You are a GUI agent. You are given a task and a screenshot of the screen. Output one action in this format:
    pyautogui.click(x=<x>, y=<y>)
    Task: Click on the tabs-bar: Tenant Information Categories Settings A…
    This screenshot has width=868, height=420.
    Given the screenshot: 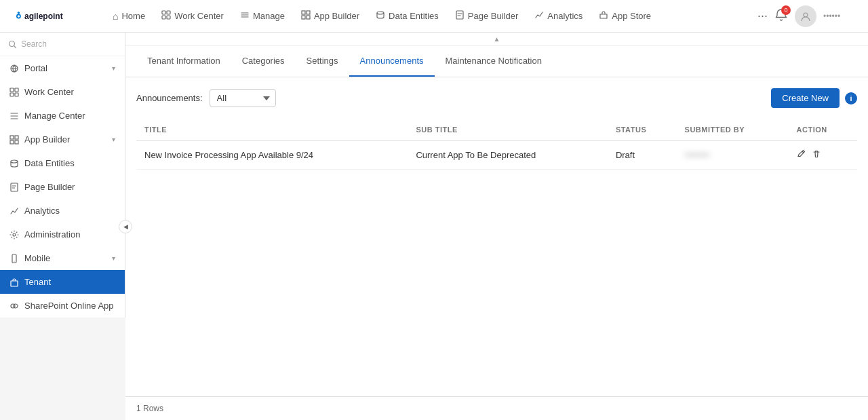 What is the action you would take?
    pyautogui.click(x=496, y=62)
    